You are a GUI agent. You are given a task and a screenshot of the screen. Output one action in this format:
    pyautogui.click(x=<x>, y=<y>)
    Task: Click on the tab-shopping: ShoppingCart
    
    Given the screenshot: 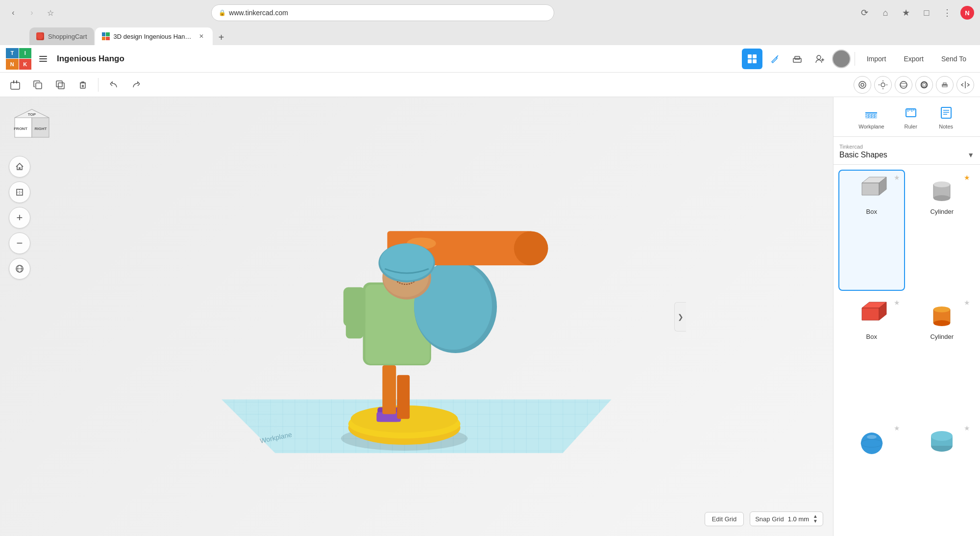 What is the action you would take?
    pyautogui.click(x=62, y=36)
    